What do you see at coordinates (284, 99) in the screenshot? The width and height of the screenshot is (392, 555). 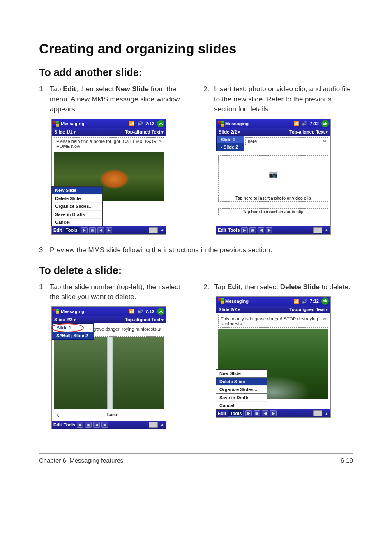 I see `step-body: Insert text, photo or video clip, and au…` at bounding box center [284, 99].